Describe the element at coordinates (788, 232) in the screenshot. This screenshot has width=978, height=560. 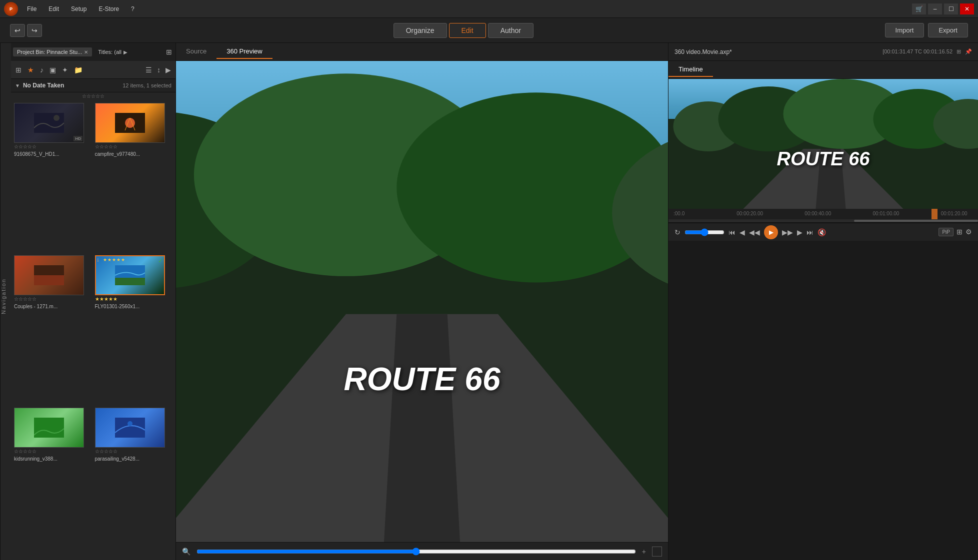
I see `forward-icon: ▶▶` at that location.